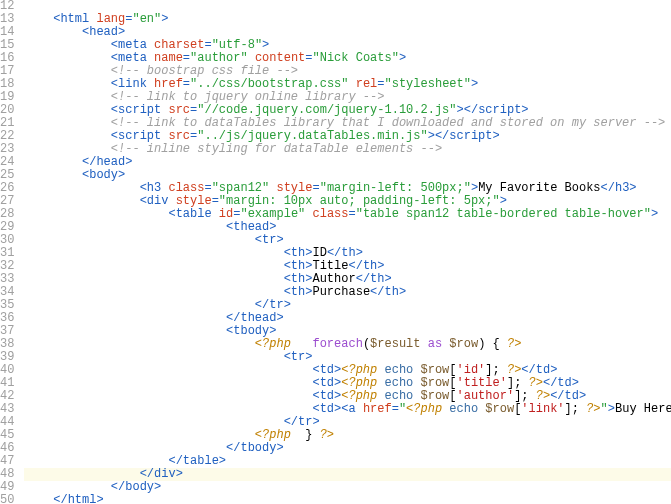  What do you see at coordinates (348, 499) in the screenshot?
I see `code-line: </html>` at bounding box center [348, 499].